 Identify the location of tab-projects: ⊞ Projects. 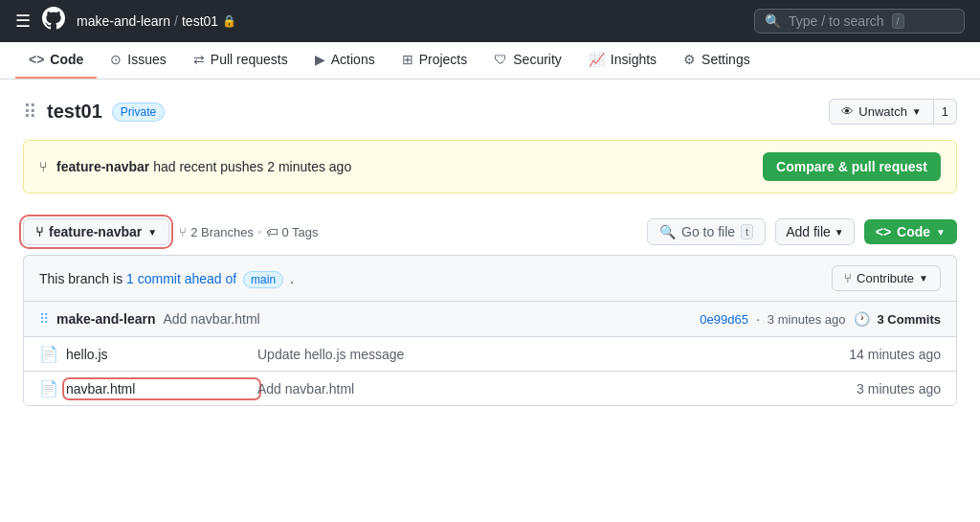
(434, 60).